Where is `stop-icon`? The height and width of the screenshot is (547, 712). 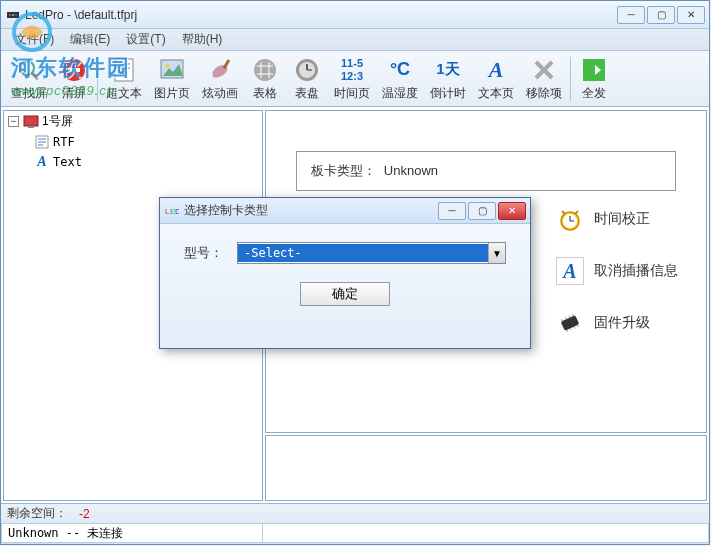 stop-icon is located at coordinates (74, 70).